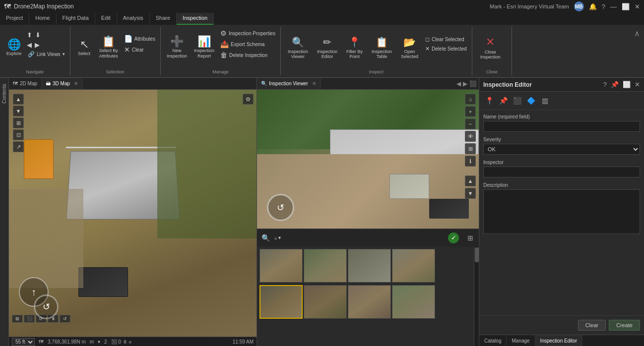  I want to click on filmstrip-grid-btn: ⊞, so click(470, 238).